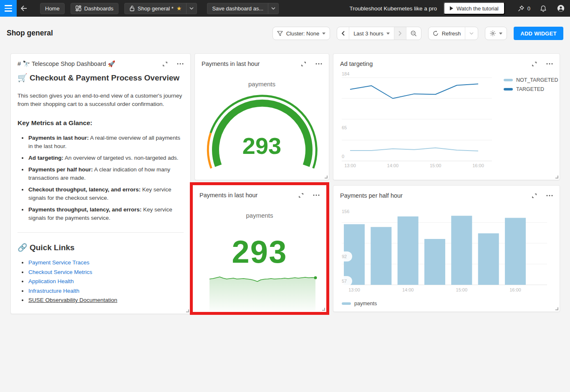  Describe the element at coordinates (453, 33) in the screenshot. I see `refresh-control: Refresh` at that location.